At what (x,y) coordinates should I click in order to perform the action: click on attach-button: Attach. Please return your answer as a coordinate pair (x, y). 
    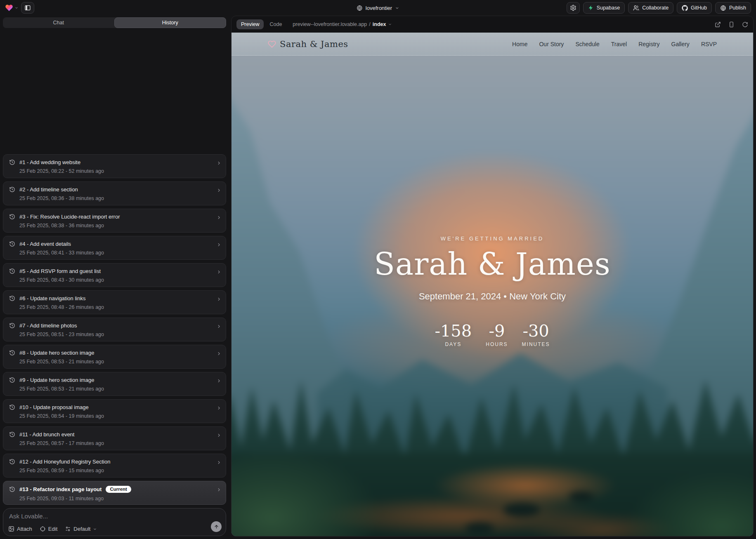
    Looking at the image, I should click on (20, 529).